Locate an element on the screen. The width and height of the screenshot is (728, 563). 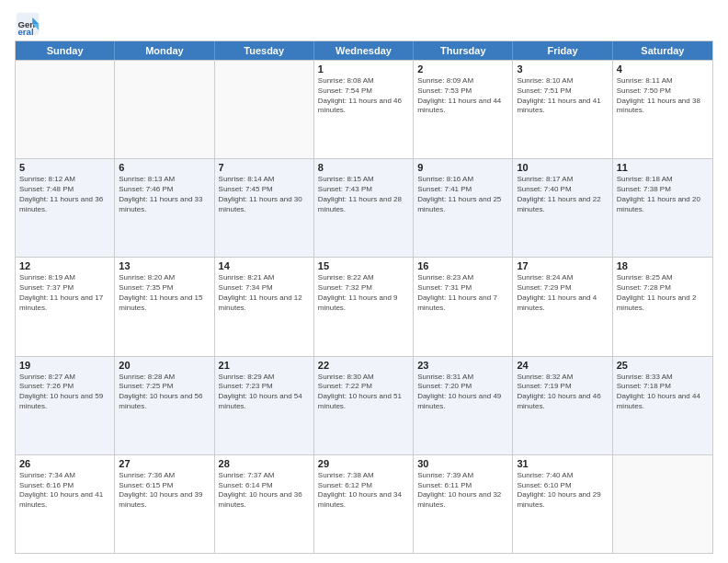
day-number: 10 is located at coordinates (563, 167).